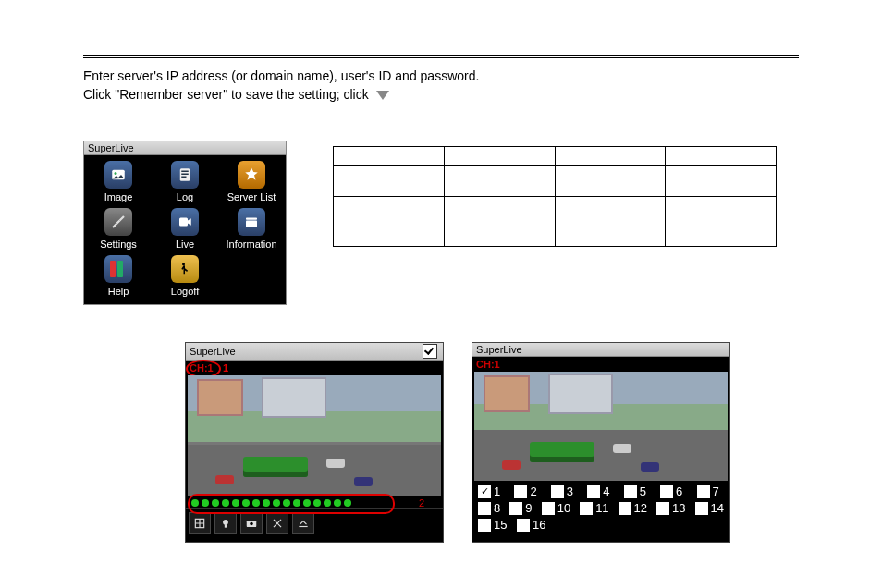 The image size is (882, 588). I want to click on channel-checkbox-14: 14, so click(710, 508).